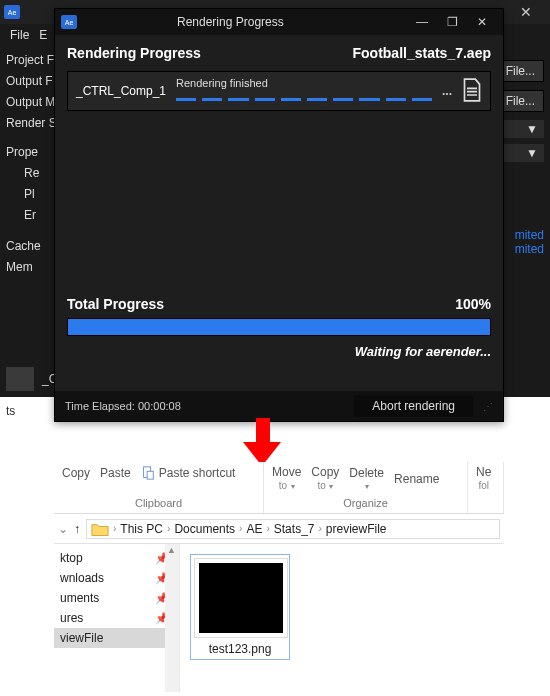  What do you see at coordinates (204, 529) in the screenshot?
I see `crumb: Documents` at bounding box center [204, 529].